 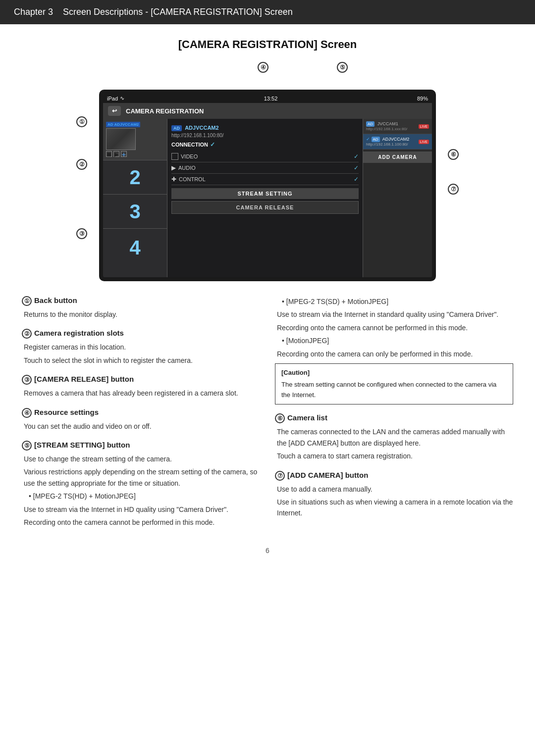 I want to click on slot-3: 3, so click(x=135, y=212).